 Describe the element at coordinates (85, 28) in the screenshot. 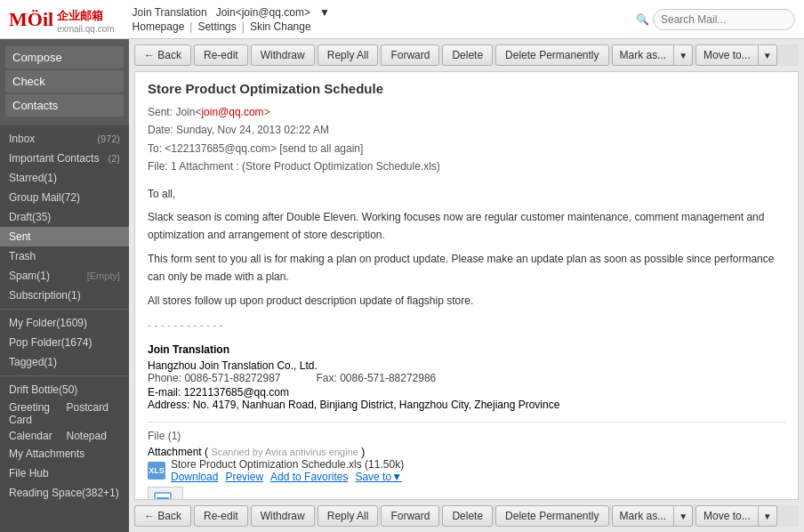

I see `logo-domain: exmail.qq.com` at that location.